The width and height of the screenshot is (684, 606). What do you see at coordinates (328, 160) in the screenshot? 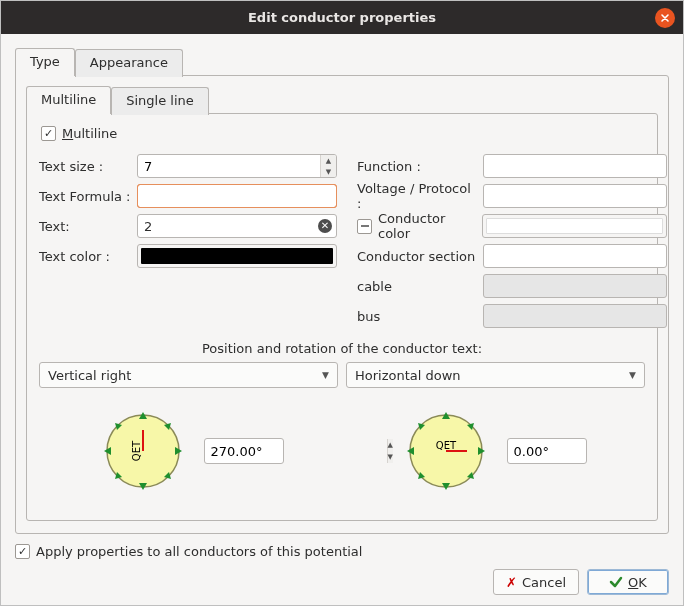
I see `spin-up-icon: ▲` at bounding box center [328, 160].